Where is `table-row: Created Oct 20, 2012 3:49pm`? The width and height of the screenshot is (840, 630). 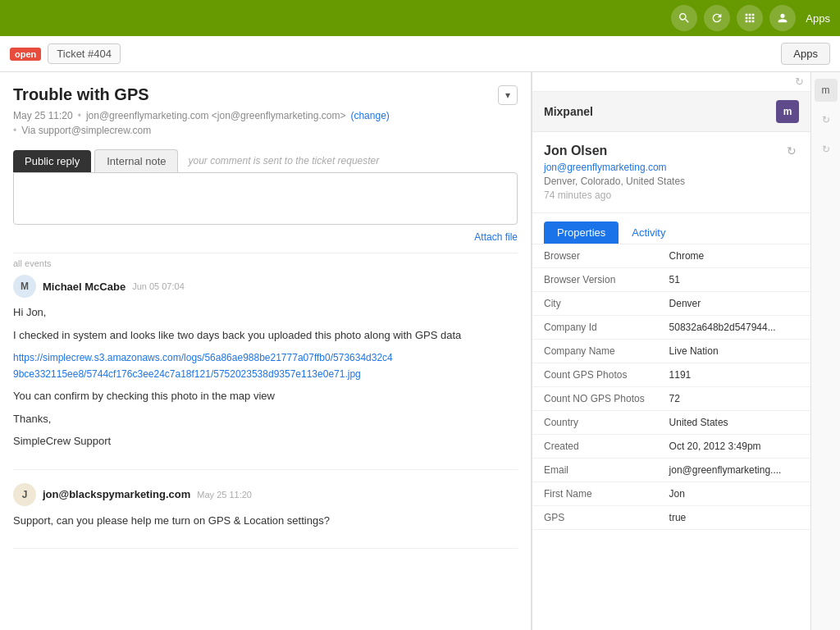 table-row: Created Oct 20, 2012 3:49pm is located at coordinates (671, 446).